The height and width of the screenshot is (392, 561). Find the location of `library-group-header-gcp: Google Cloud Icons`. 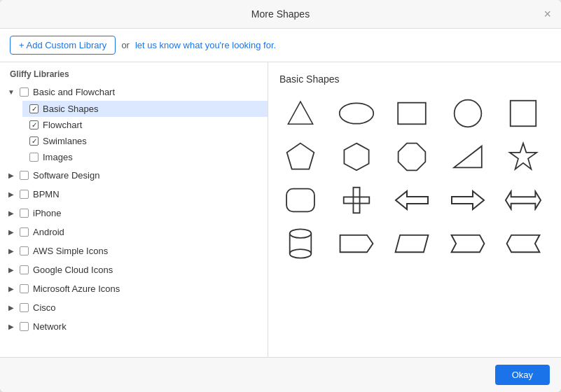

library-group-header-gcp: Google Cloud Icons is located at coordinates (134, 270).